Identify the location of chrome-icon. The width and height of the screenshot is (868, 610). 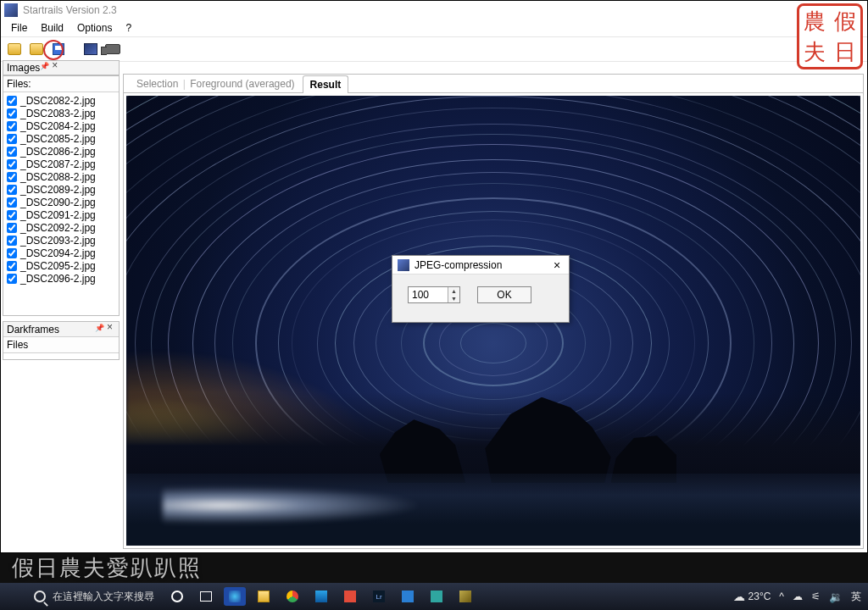
(292, 596).